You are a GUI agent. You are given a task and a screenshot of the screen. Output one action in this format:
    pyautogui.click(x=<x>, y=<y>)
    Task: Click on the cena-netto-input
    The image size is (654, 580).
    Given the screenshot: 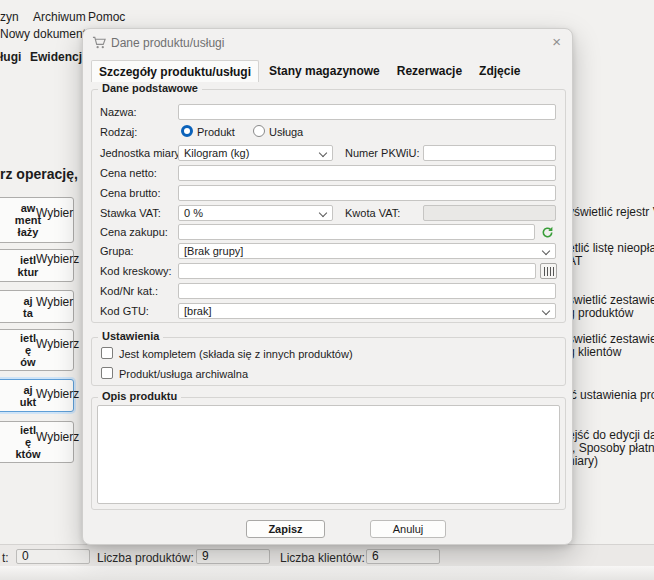 What is the action you would take?
    pyautogui.click(x=367, y=173)
    